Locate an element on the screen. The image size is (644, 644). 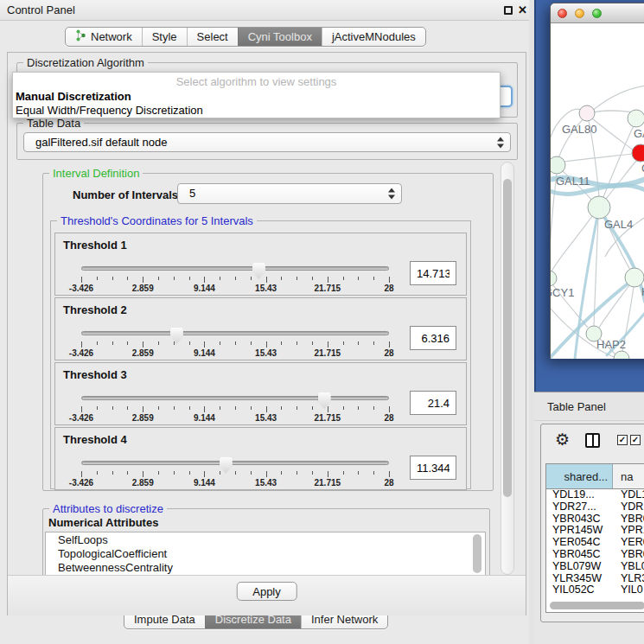
table-row: YIL052CYIL0 is located at coordinates (595, 590).